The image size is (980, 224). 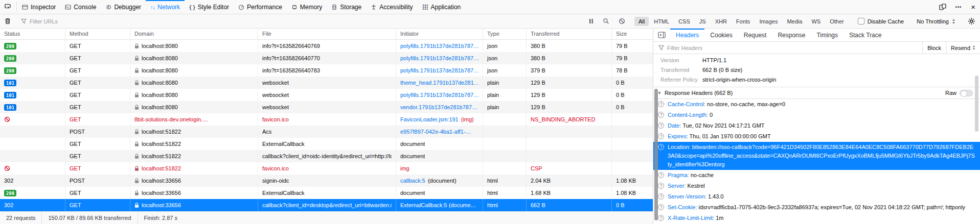 What do you see at coordinates (413, 181) in the screenshot?
I see `initiator-link: callback:5` at bounding box center [413, 181].